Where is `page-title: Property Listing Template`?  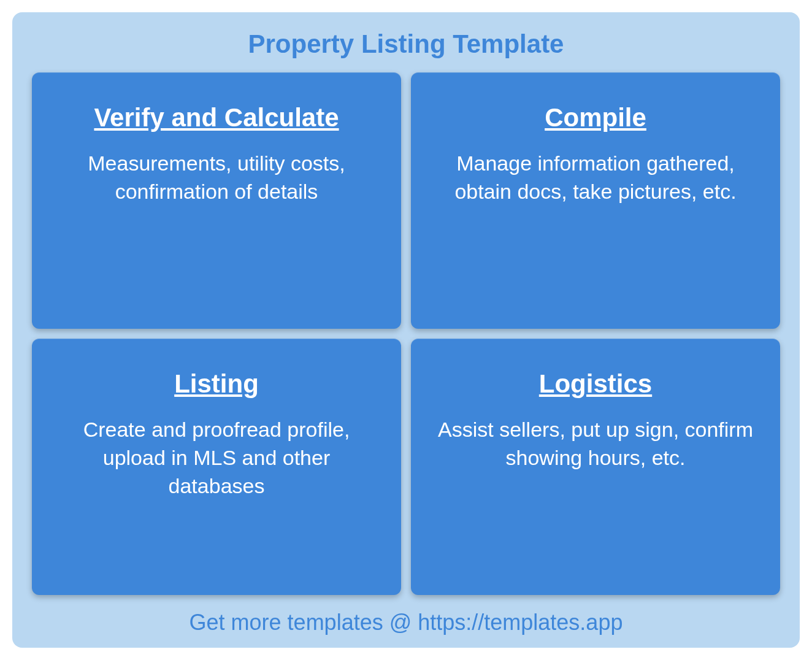
page-title: Property Listing Template is located at coordinates (406, 44).